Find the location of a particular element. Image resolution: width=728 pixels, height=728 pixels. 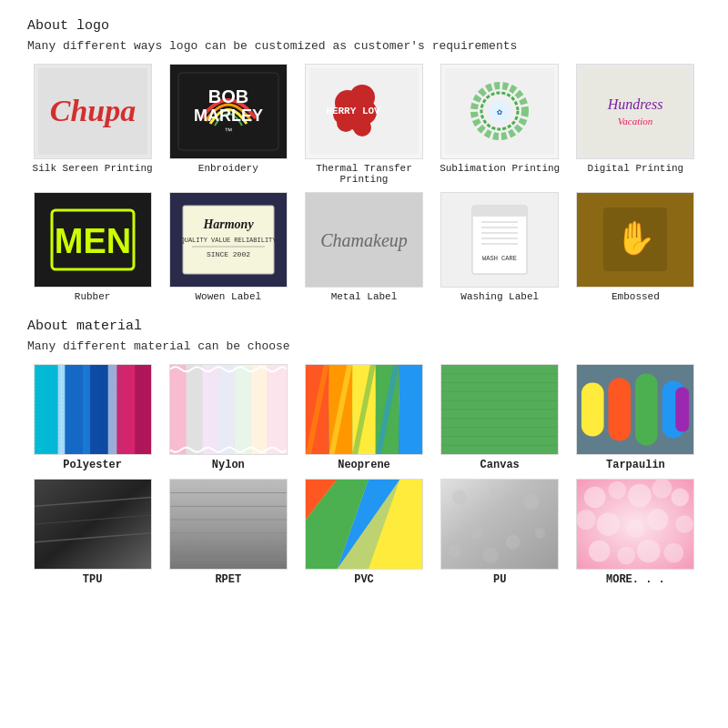

logo-item-washing: WASH CARE Washing Label is located at coordinates (500, 248).